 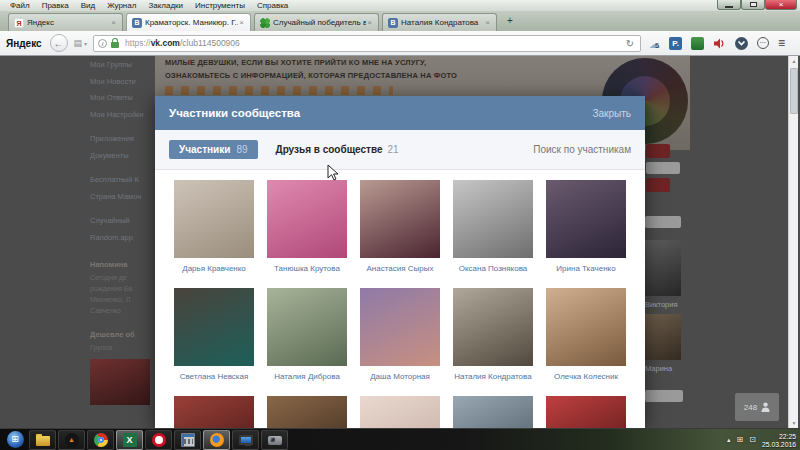 What do you see at coordinates (88, 6) in the screenshot?
I see `menu-item: Вид` at bounding box center [88, 6].